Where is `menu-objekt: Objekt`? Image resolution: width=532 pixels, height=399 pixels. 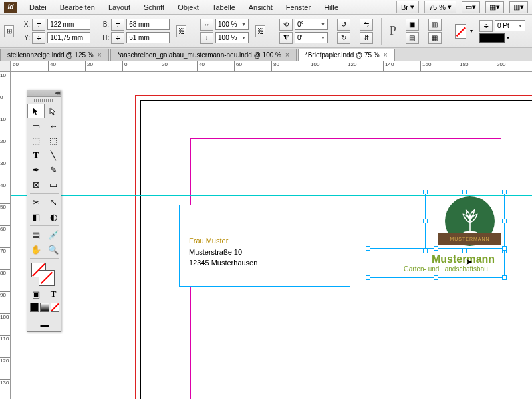
menu-objekt: Objekt is located at coordinates (188, 7).